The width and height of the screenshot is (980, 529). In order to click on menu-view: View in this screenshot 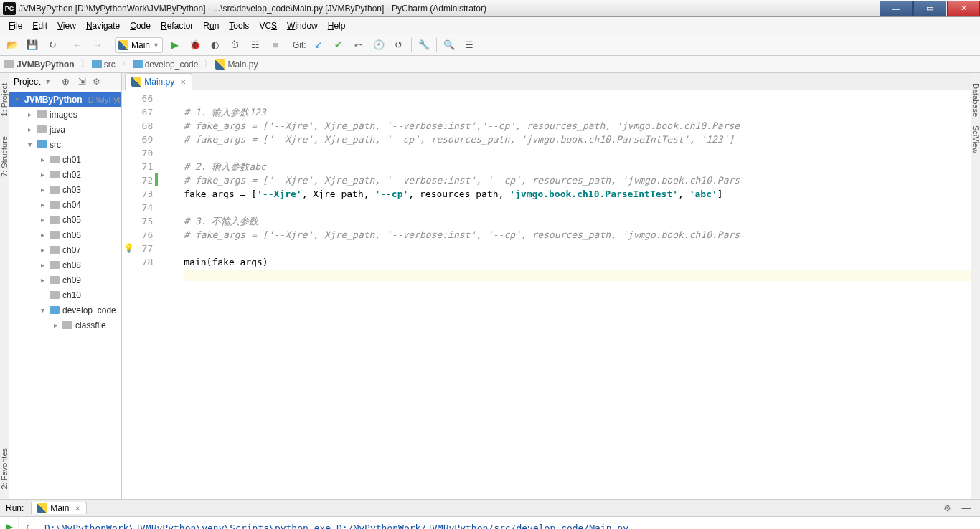, I will do `click(67, 26)`.